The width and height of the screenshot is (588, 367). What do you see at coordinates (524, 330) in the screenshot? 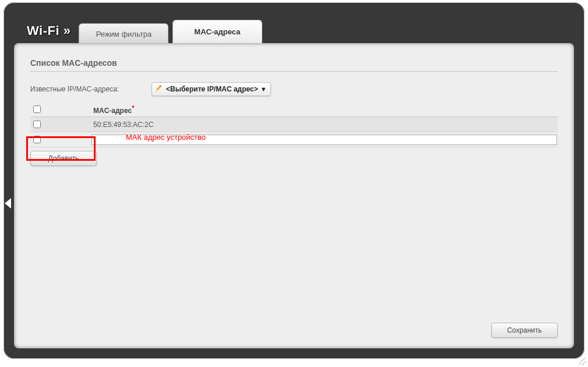
I see `save-button: Сохранить` at bounding box center [524, 330].